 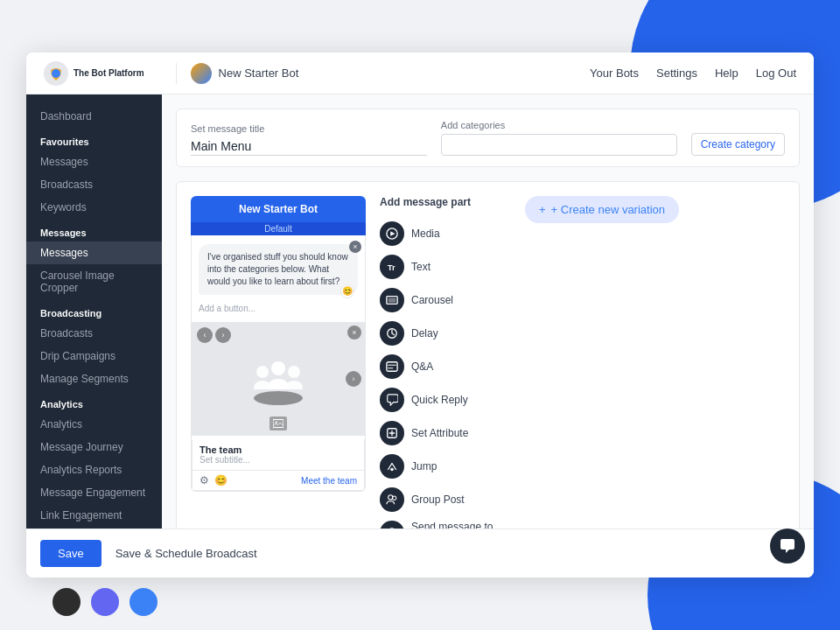 I want to click on swatch-dark, so click(x=66, y=602).